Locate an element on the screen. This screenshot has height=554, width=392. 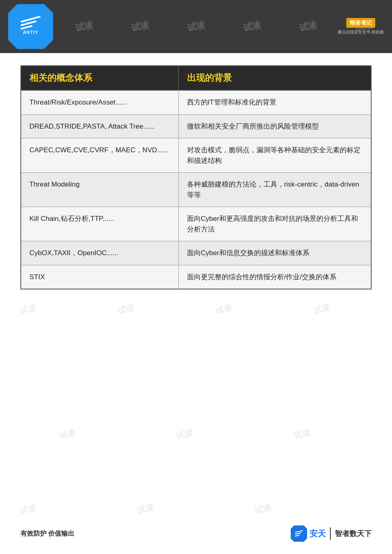
bwm-13: 试读 is located at coordinates (185, 434).